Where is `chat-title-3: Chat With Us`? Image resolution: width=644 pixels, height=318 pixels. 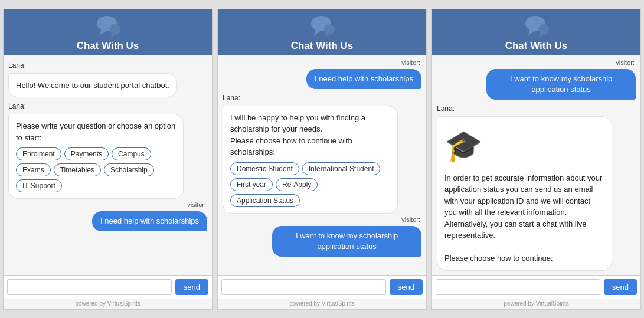 chat-title-3: Chat With Us is located at coordinates (537, 46).